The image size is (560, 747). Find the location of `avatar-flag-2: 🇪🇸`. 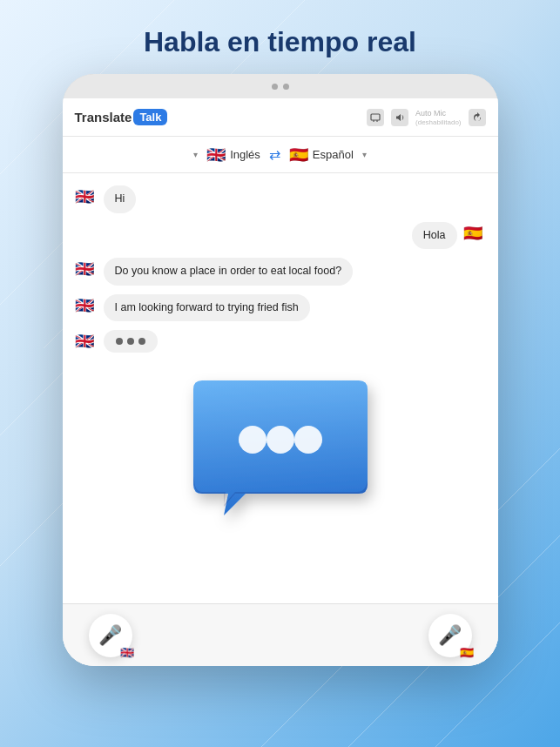

avatar-flag-2: 🇪🇸 is located at coordinates (475, 235).